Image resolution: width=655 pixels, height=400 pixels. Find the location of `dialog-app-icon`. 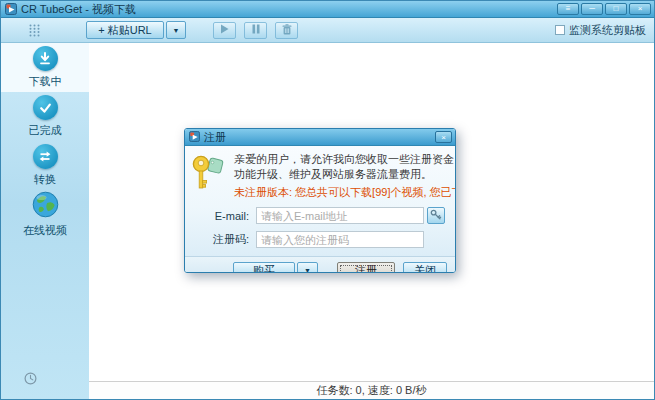

dialog-app-icon is located at coordinates (194, 138).